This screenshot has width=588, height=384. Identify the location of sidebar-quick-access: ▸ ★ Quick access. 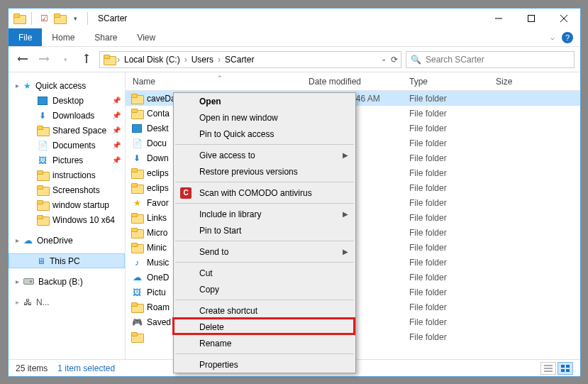
(67, 85).